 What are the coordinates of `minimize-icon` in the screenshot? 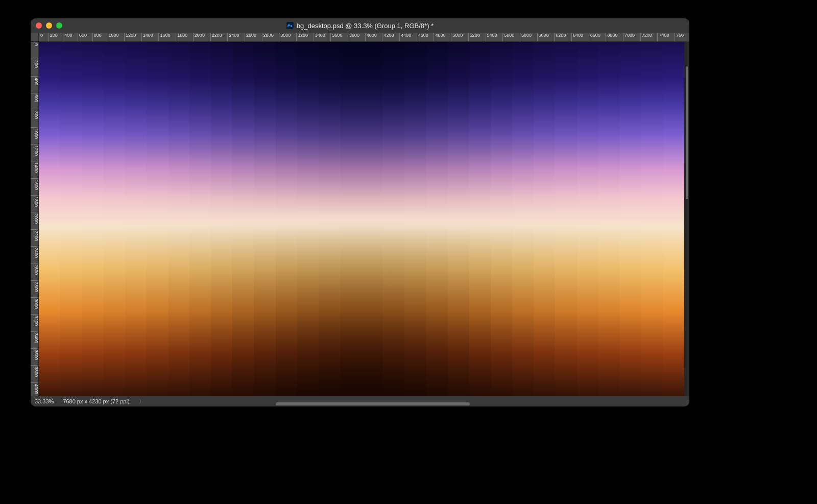 It's located at (49, 26).